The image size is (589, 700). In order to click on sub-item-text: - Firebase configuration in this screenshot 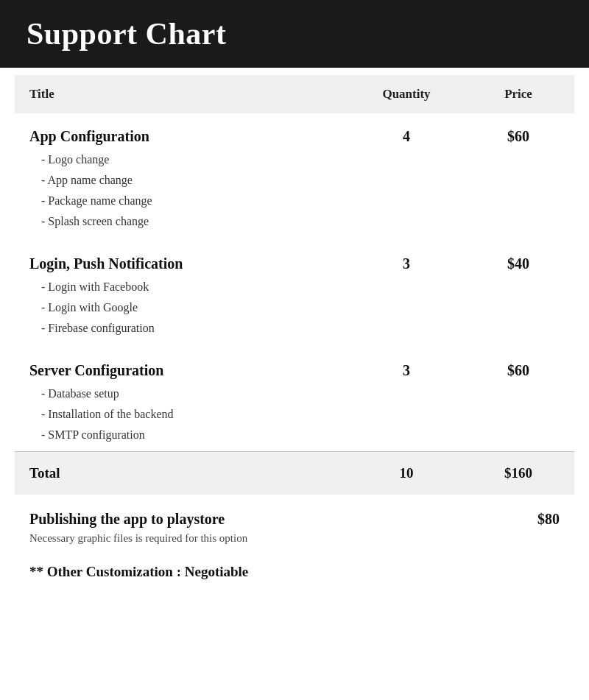, I will do `click(294, 328)`.